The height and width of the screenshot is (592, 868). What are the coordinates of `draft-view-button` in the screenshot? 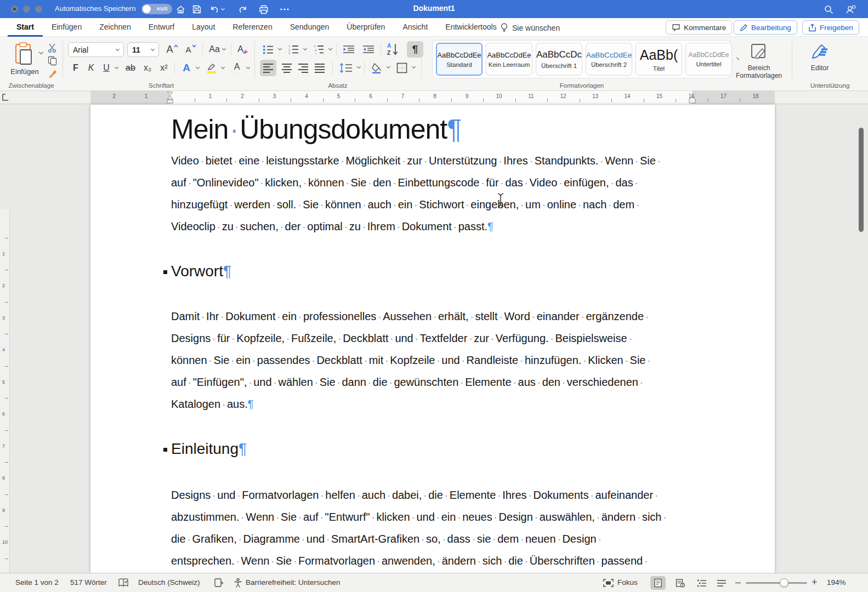 It's located at (722, 583).